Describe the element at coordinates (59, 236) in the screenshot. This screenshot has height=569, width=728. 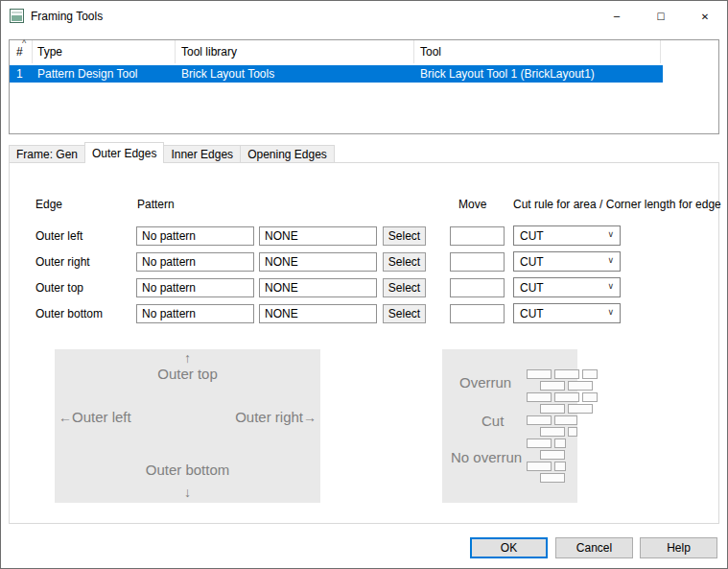
I see `edge-row-label: Outer left` at that location.